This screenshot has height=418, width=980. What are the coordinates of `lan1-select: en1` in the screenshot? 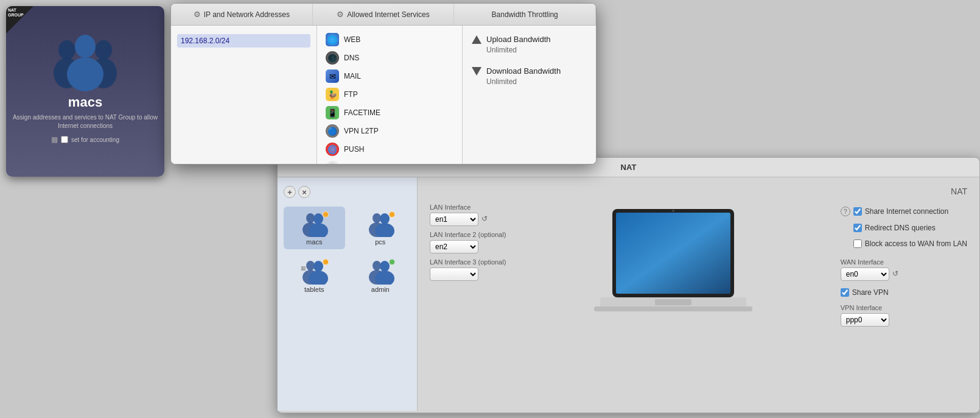 It's located at (454, 219).